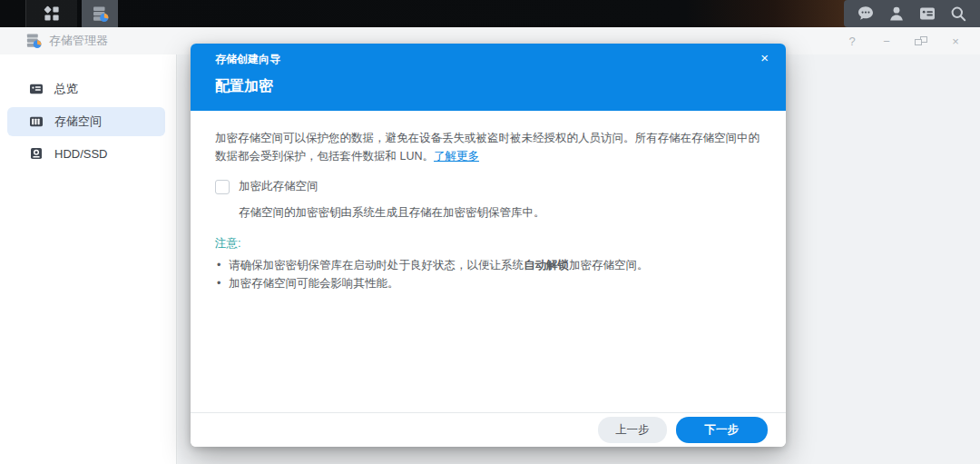 The image size is (980, 464). What do you see at coordinates (489, 283) in the screenshot?
I see `note-bullet: 加密存储空间可能会影响其性能。` at bounding box center [489, 283].